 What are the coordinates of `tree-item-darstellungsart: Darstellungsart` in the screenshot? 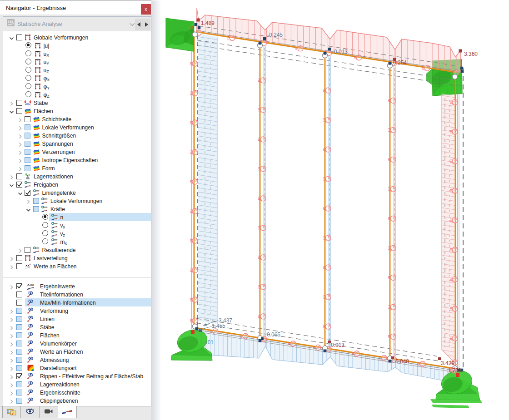 It's located at (77, 368).